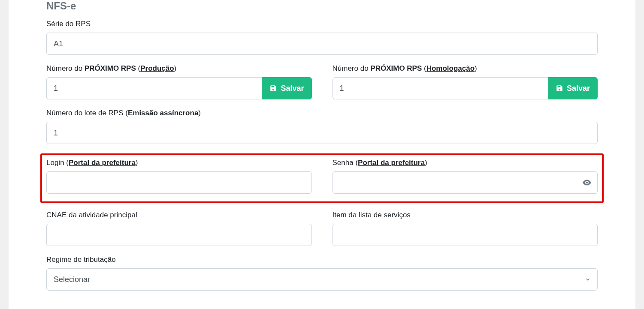 This screenshot has height=309, width=644. What do you see at coordinates (573, 88) in the screenshot?
I see `save-button-hom: Salvar` at bounding box center [573, 88].